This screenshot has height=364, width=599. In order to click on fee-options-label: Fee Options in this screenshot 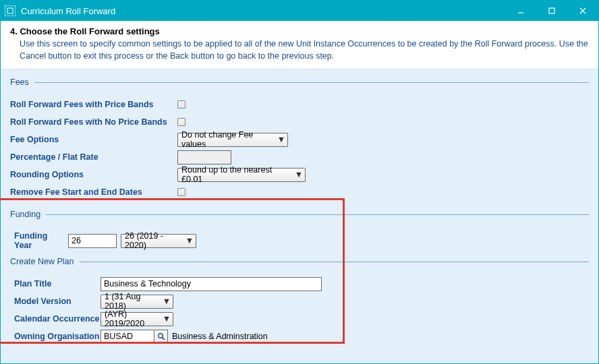, I will do `click(94, 140)`.